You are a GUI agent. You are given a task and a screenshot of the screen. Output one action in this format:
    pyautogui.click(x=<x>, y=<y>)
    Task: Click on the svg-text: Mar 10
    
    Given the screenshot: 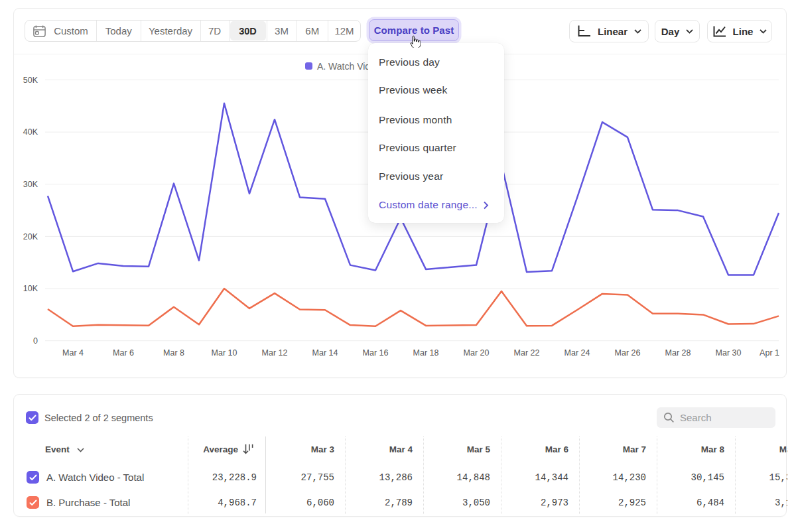 What is the action you would take?
    pyautogui.click(x=224, y=353)
    